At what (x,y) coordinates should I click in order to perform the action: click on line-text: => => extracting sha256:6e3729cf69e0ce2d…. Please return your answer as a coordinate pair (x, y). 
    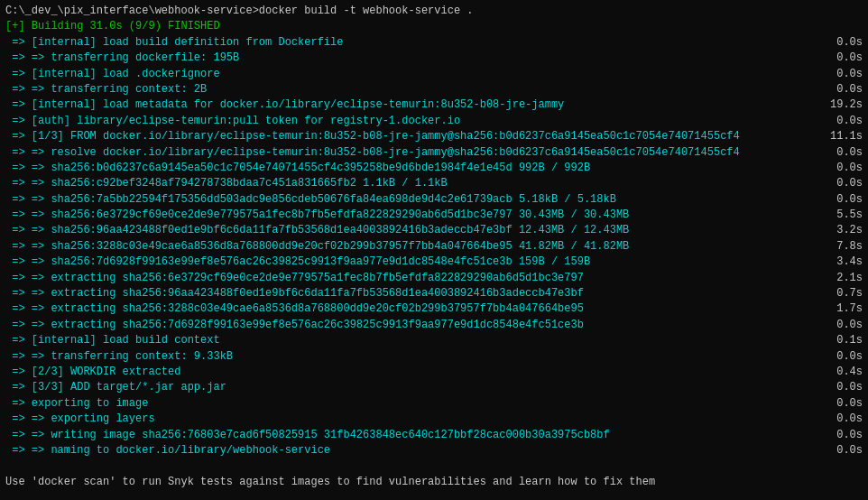
    Looking at the image, I should click on (411, 278).